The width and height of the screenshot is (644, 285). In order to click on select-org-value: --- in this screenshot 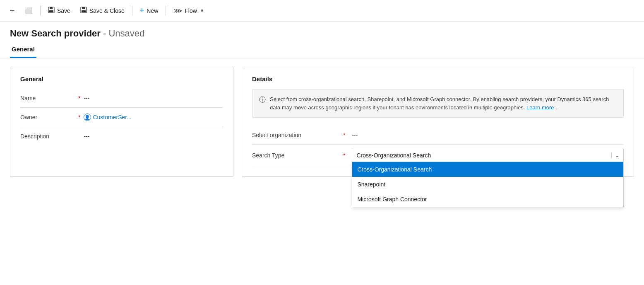, I will do `click(355, 135)`.